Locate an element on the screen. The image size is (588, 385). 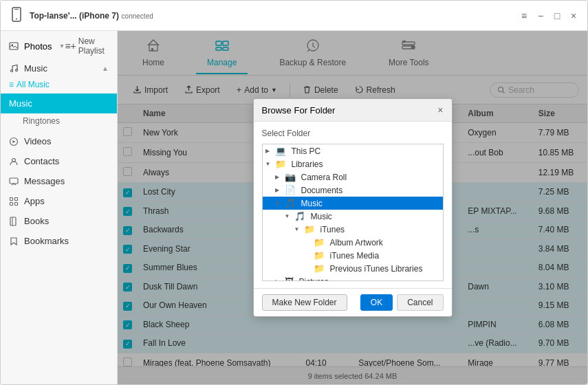
tree-item: 📁Previous iTunes Libraries is located at coordinates (353, 268).